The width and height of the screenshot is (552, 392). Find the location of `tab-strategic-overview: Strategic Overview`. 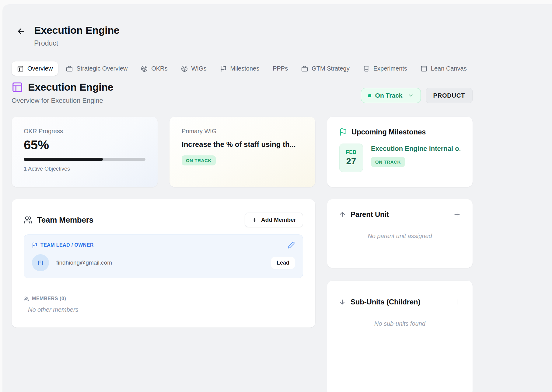

tab-strategic-overview: Strategic Overview is located at coordinates (97, 69).